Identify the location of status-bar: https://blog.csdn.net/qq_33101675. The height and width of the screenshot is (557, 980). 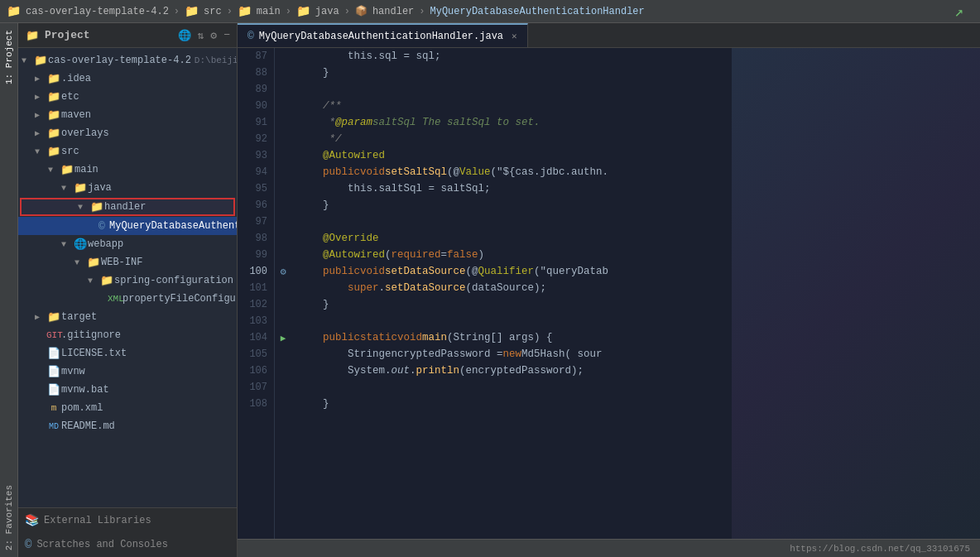
(609, 548).